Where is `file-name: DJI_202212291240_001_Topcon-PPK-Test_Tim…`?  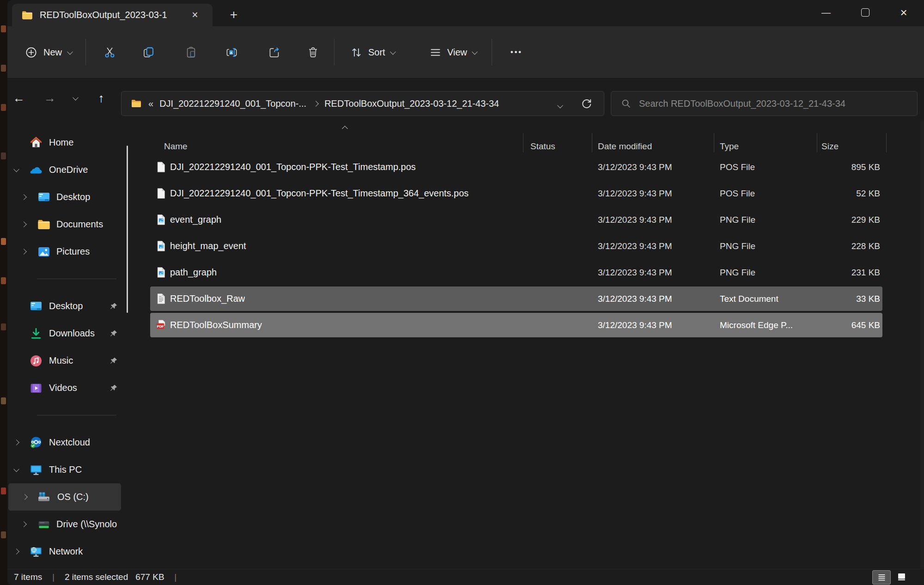
file-name: DJI_202212291240_001_Topcon-PPK-Test_Tim… is located at coordinates (319, 193).